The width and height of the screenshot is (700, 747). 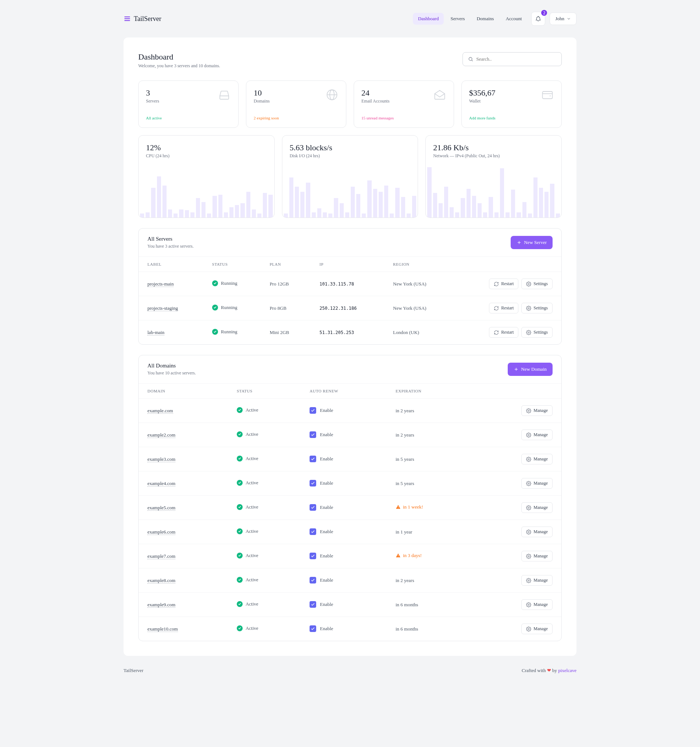 I want to click on stat-wallet-label: Wallet, so click(x=482, y=101).